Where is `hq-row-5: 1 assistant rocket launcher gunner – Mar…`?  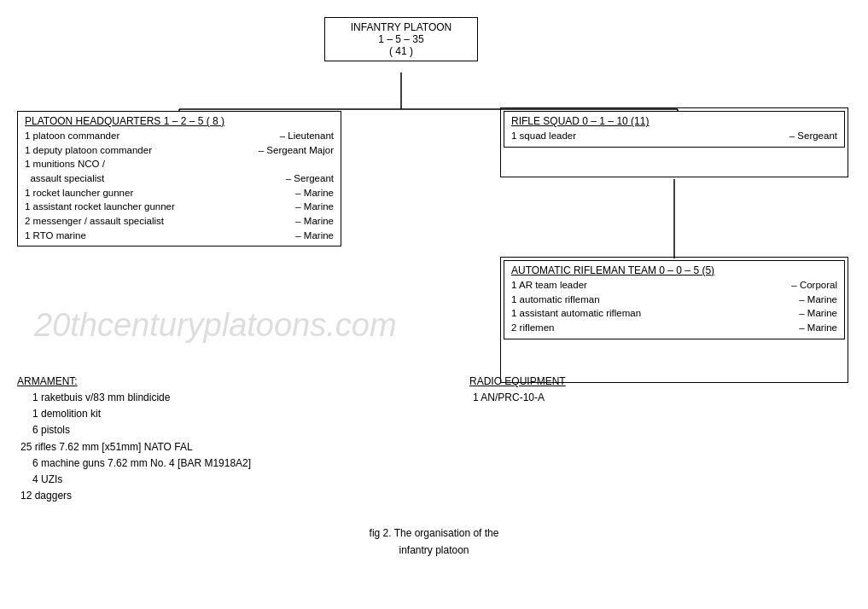 hq-row-5: 1 assistant rocket launcher gunner – Mar… is located at coordinates (179, 206).